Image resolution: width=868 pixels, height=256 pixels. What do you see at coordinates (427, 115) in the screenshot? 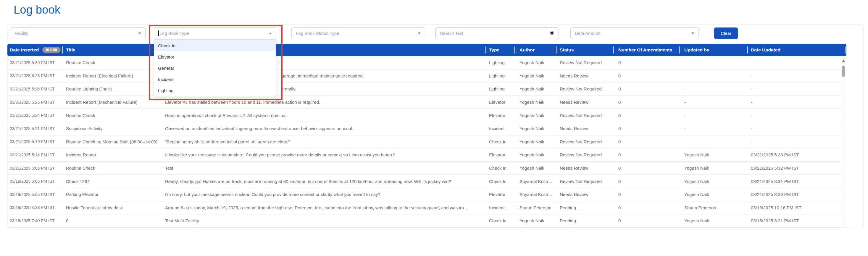
I see `table-row: 03/21/2025 5:24 PM ISTRoutine CheckRouti…` at bounding box center [427, 115].